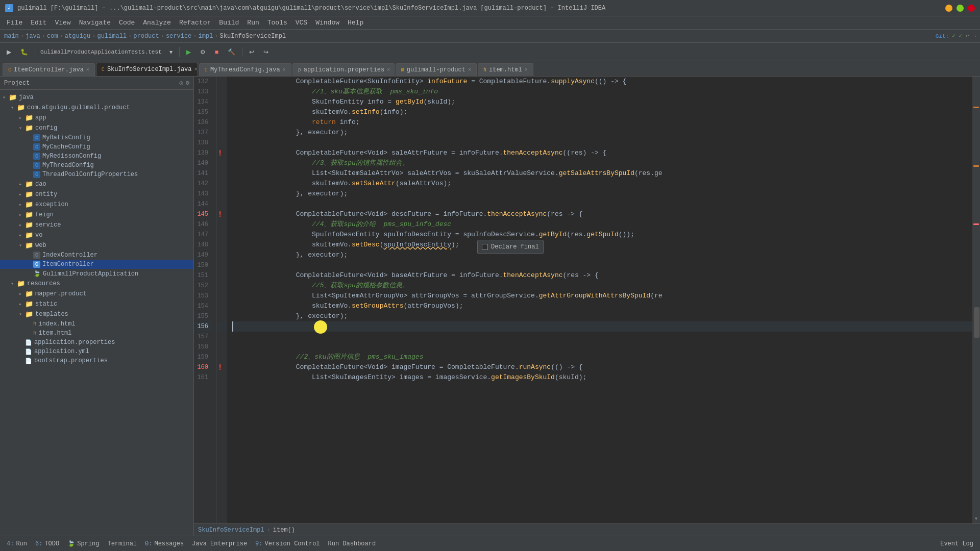  What do you see at coordinates (203, 52) in the screenshot?
I see `settings-button: ⚙` at bounding box center [203, 52].